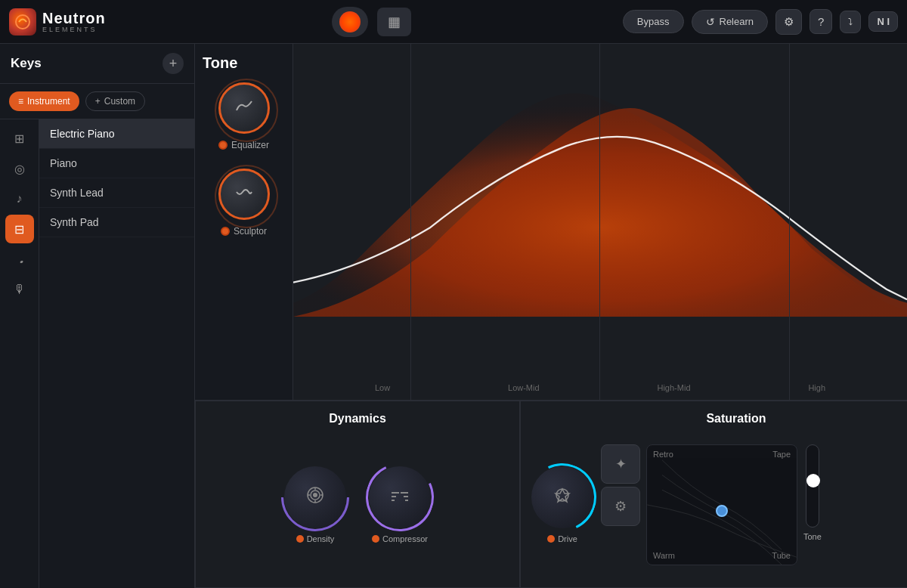 This screenshot has height=588, width=907. Describe the element at coordinates (74, 18) in the screenshot. I see `app-name: Neutron` at that location.